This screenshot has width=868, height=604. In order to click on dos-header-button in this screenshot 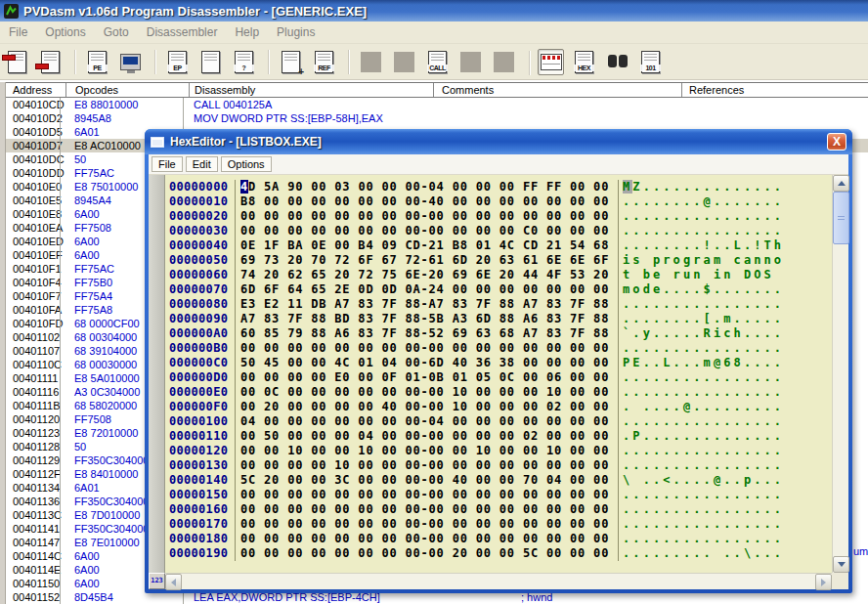, I will do `click(131, 63)`.